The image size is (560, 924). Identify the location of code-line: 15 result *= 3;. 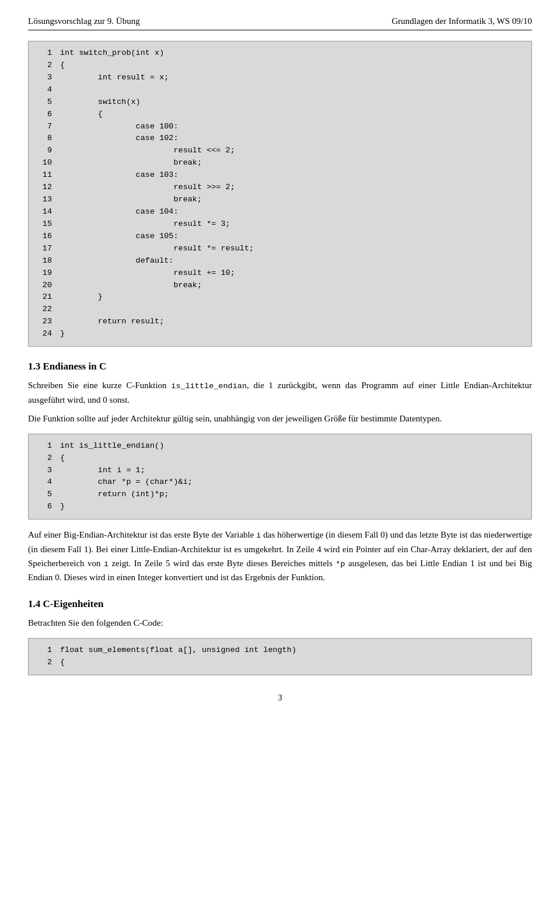
(280, 224).